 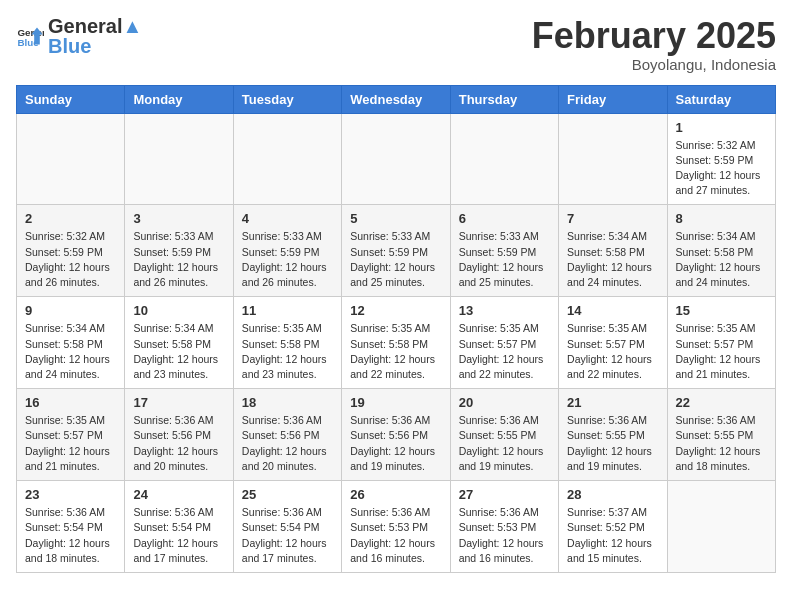 What do you see at coordinates (179, 251) in the screenshot?
I see `calendar-day-cell: 3Sunrise: 5:33 AMSunset: 5:59 PMDaylight…` at bounding box center [179, 251].